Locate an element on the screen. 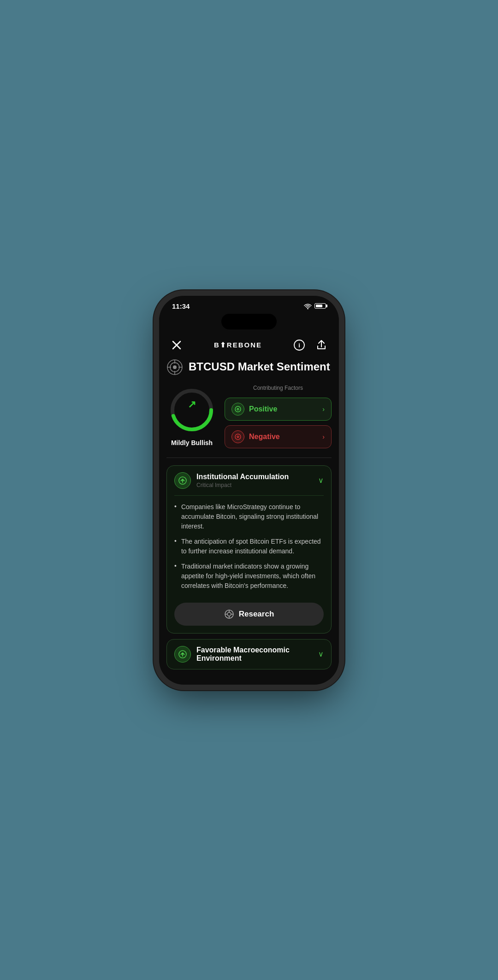  close-icon is located at coordinates (177, 345).